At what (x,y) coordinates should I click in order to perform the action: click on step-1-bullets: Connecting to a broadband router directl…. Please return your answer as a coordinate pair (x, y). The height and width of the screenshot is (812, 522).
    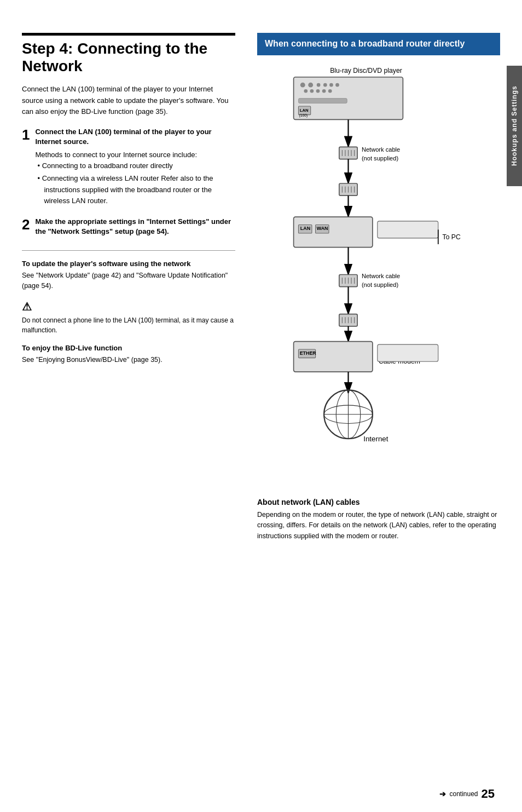
    Looking at the image, I should click on (135, 183).